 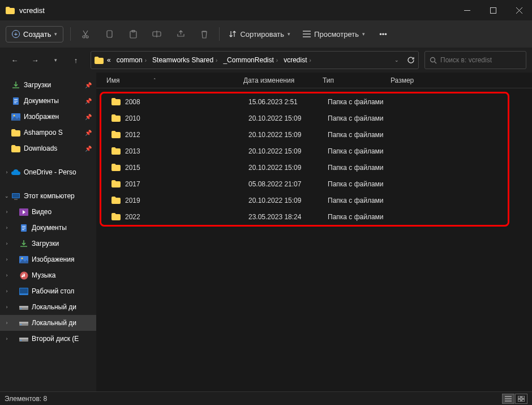 I want to click on sidebar-quick-item: Ashampoo S📌, so click(x=48, y=133).